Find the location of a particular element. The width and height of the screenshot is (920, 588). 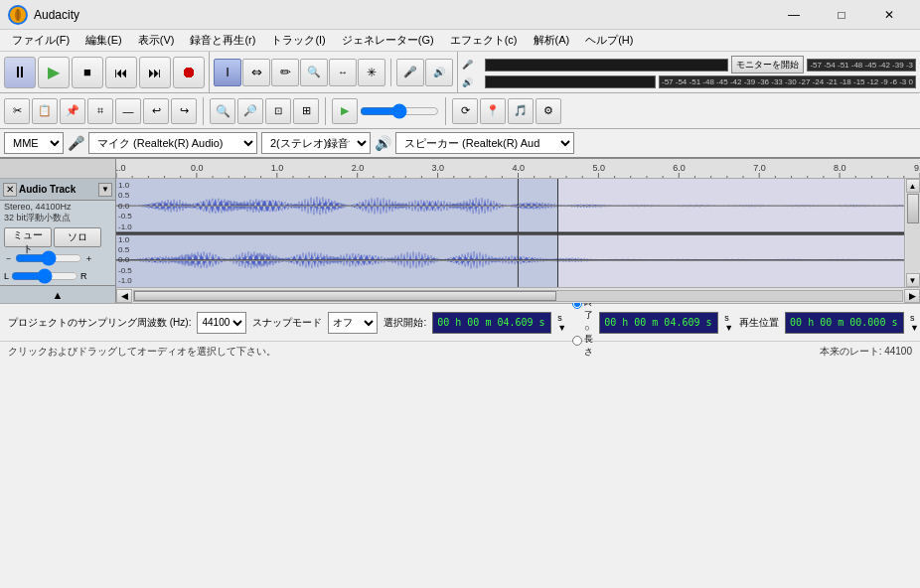

status-bar: クリックおよびドラッグしてオーディオを選択して下さい。 本来のレート: 4410… is located at coordinates (460, 352).